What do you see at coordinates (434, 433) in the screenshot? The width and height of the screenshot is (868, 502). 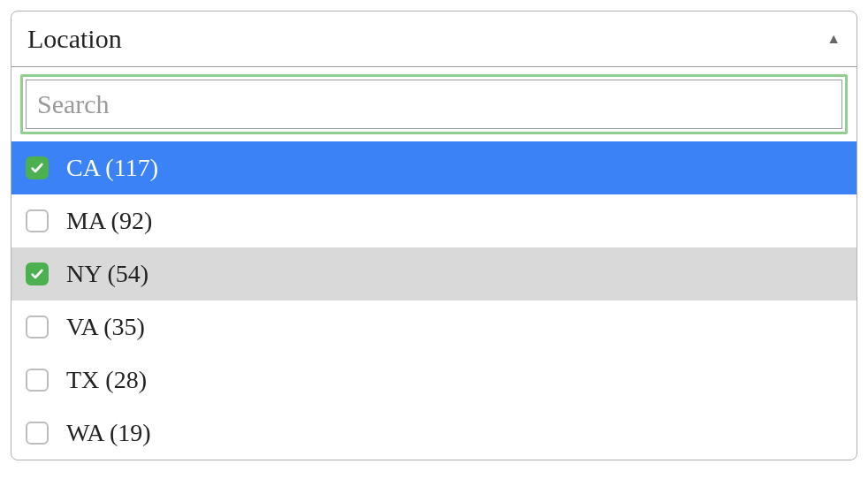 I see `option-item: WA (19)` at bounding box center [434, 433].